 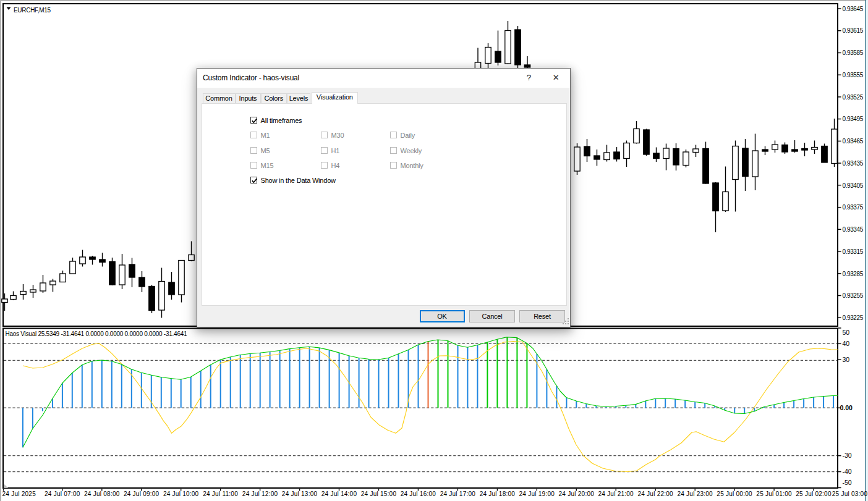 What do you see at coordinates (577, 494) in the screenshot?
I see `svg-text: 24 Jul 20:00` at bounding box center [577, 494].